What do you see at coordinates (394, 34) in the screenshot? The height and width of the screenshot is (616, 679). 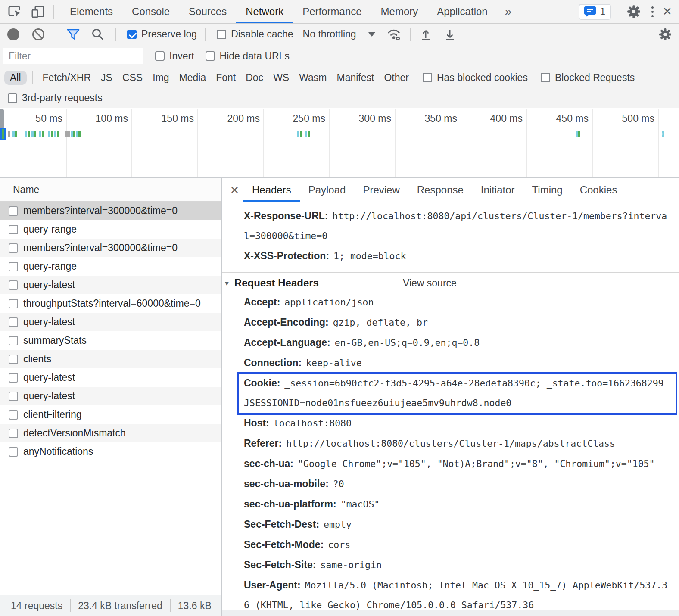 I see `network-conditions-icon` at bounding box center [394, 34].